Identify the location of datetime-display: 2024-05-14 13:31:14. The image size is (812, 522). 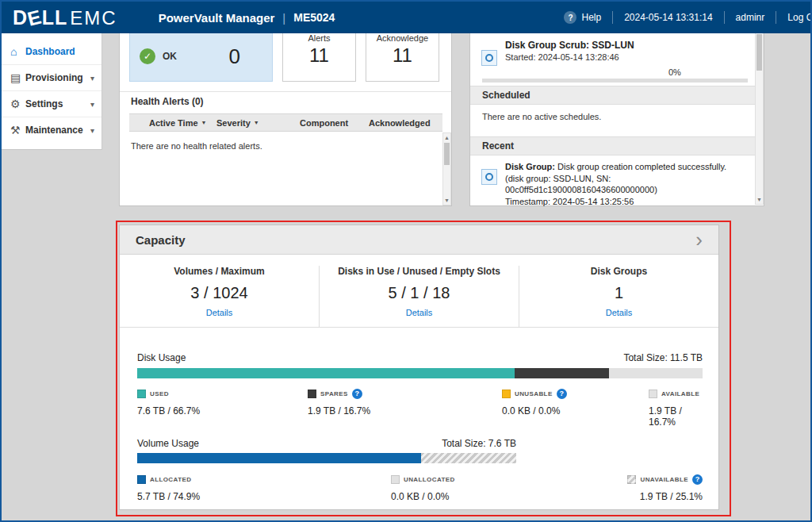
(668, 17).